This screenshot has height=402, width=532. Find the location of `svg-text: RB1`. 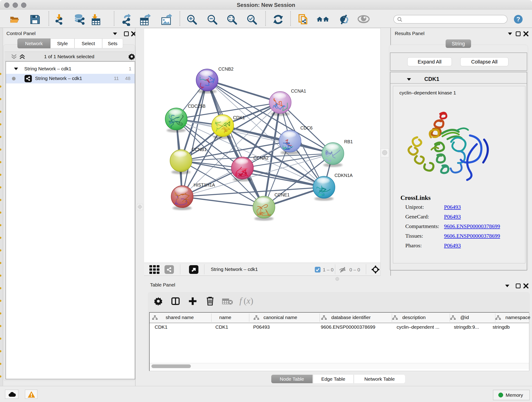

svg-text: RB1 is located at coordinates (348, 141).